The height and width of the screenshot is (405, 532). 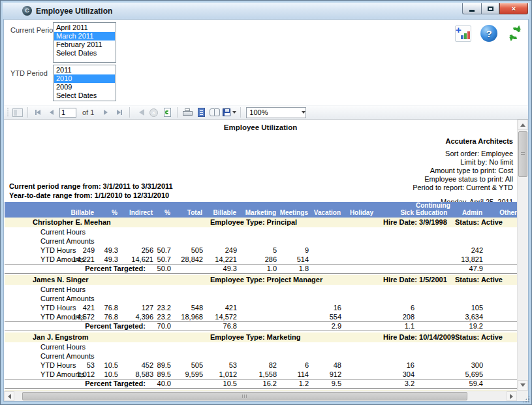 What do you see at coordinates (140, 112) in the screenshot?
I see `back-button` at bounding box center [140, 112].